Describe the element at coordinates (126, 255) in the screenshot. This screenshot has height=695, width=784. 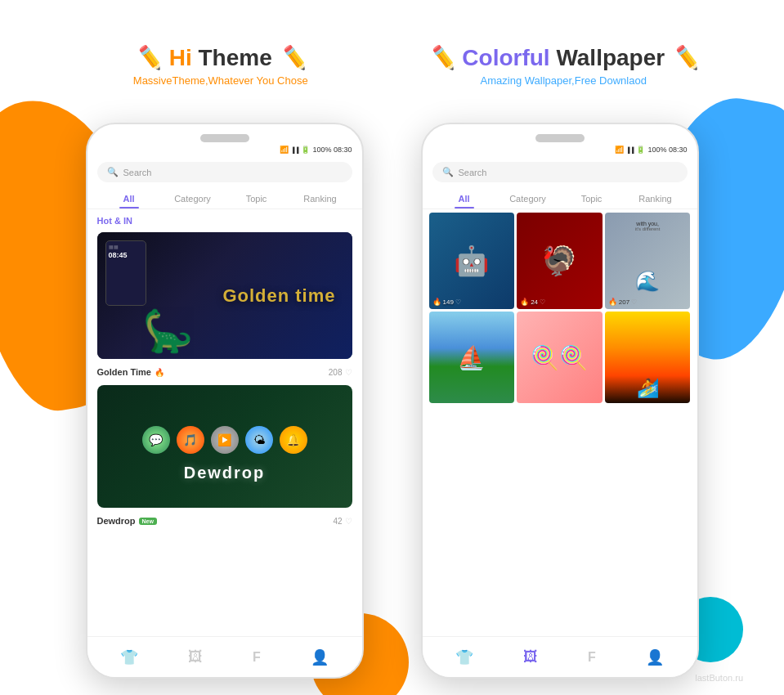
I see `mini-clock-display: 08:45` at that location.